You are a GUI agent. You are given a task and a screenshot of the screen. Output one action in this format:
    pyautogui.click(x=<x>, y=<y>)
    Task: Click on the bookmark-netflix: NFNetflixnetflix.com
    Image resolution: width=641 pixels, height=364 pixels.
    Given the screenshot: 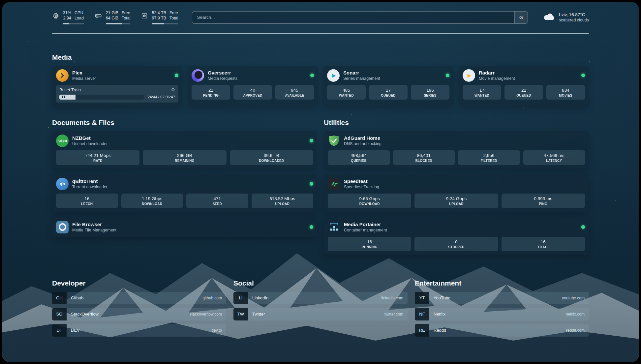 What is the action you would take?
    pyautogui.click(x=502, y=314)
    